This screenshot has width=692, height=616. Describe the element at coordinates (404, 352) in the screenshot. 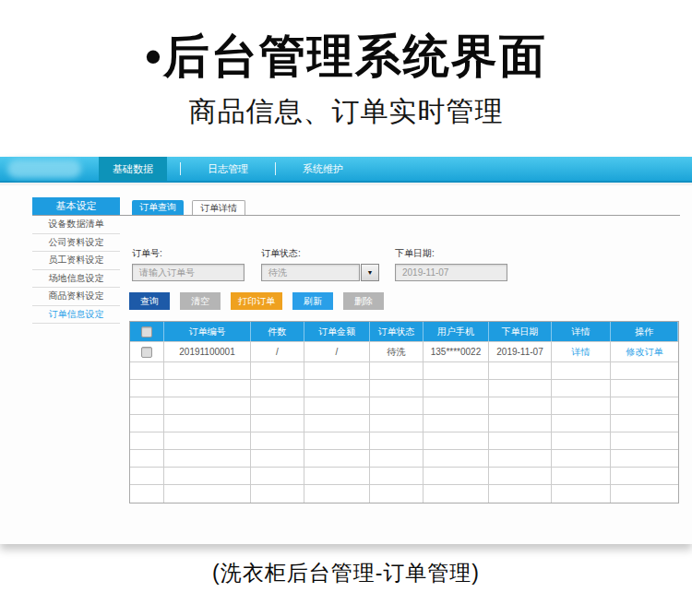

I see `table-row: 20191100001 / / 待洗 135****0022 2019-11-0…` at that location.